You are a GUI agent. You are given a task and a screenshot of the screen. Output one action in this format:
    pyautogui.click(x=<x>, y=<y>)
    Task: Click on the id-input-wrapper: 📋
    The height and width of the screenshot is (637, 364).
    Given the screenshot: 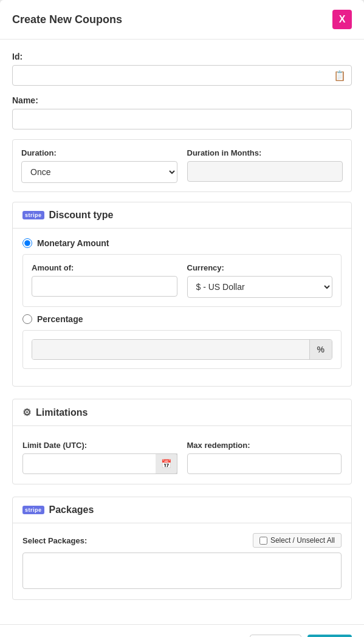 What is the action you would take?
    pyautogui.click(x=182, y=75)
    